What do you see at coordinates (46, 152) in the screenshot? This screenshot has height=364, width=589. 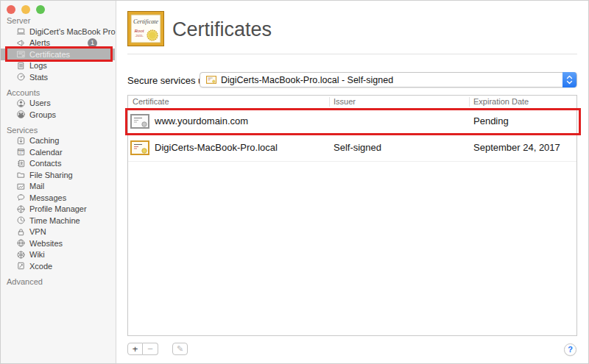 I see `sidebar-item-label: Calendar` at bounding box center [46, 152].